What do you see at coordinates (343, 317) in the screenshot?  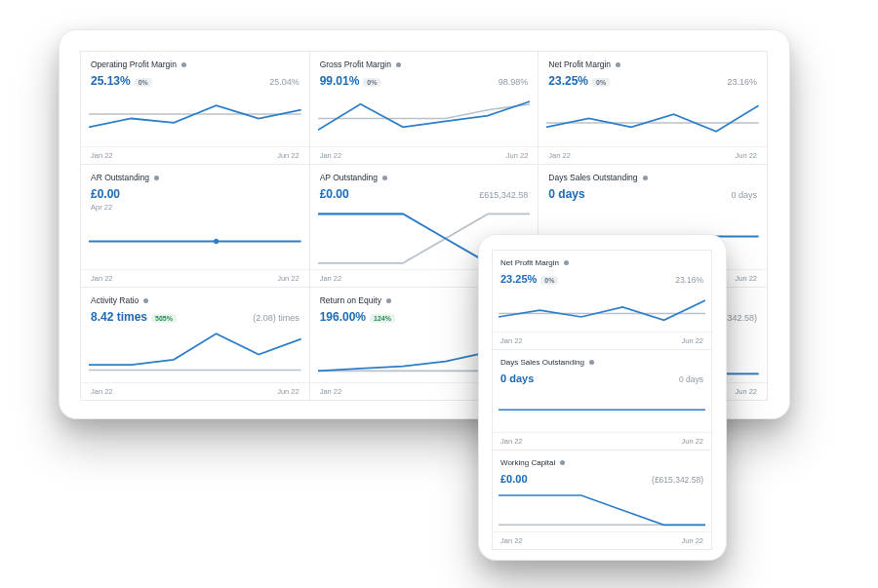 I see `kpi-value: 196.00%` at bounding box center [343, 317].